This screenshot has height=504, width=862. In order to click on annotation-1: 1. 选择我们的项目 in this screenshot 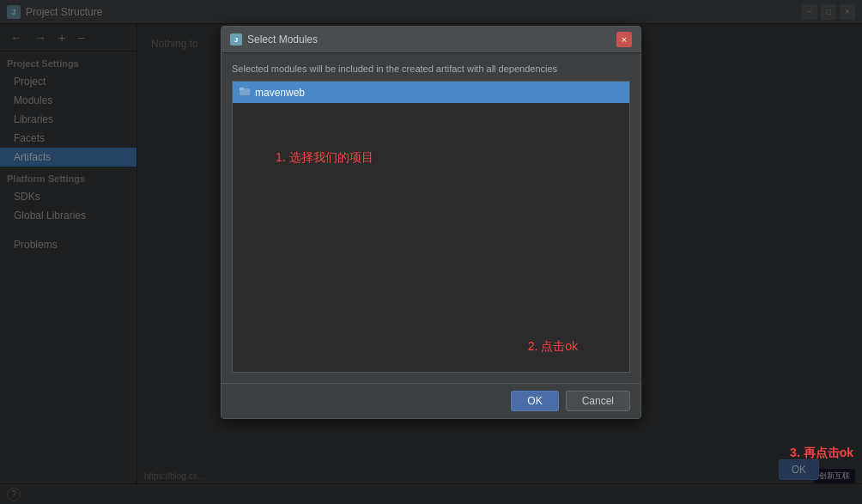, I will do `click(325, 158)`.